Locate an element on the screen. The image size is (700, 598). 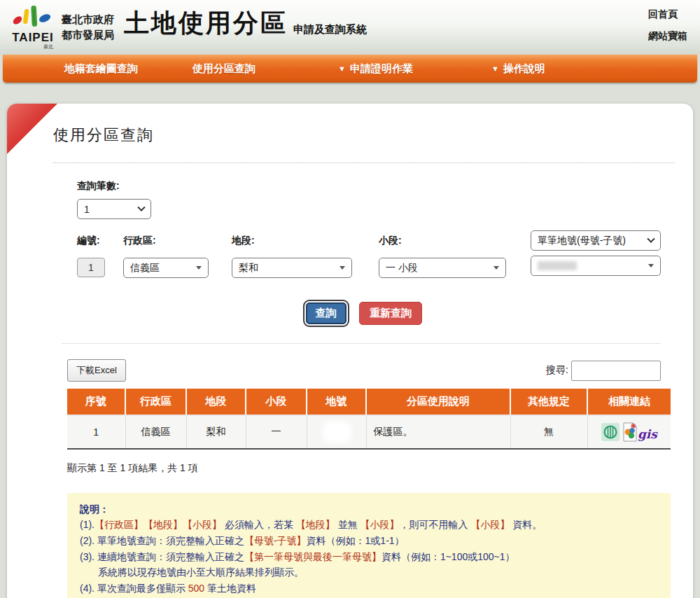
form-buttons-row: 查詢 重新查詢 is located at coordinates (364, 314).